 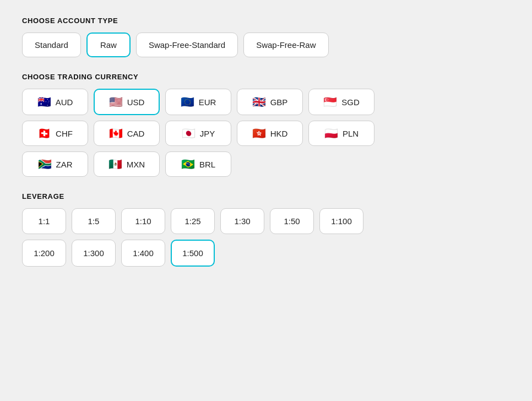 I want to click on flag-usd-icon: 🇺🇸, so click(x=116, y=102).